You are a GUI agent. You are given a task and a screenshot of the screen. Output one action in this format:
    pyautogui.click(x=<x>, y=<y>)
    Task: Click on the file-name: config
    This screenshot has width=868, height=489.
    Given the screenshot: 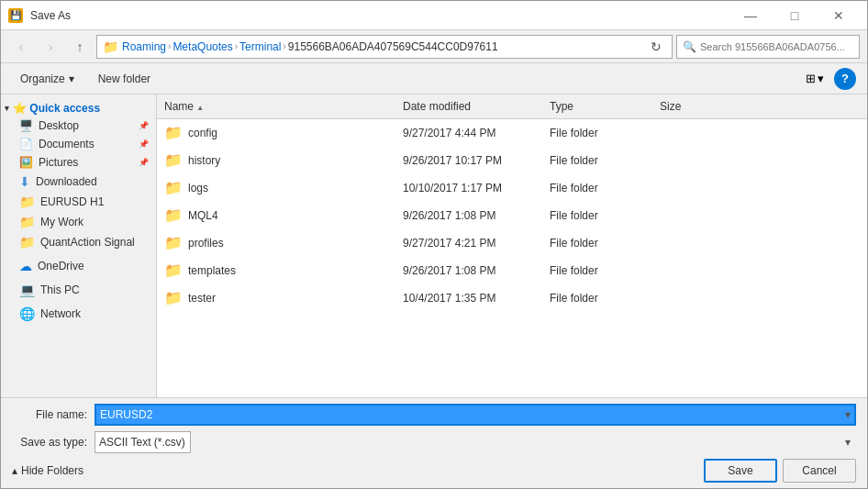 What is the action you would take?
    pyautogui.click(x=203, y=133)
    